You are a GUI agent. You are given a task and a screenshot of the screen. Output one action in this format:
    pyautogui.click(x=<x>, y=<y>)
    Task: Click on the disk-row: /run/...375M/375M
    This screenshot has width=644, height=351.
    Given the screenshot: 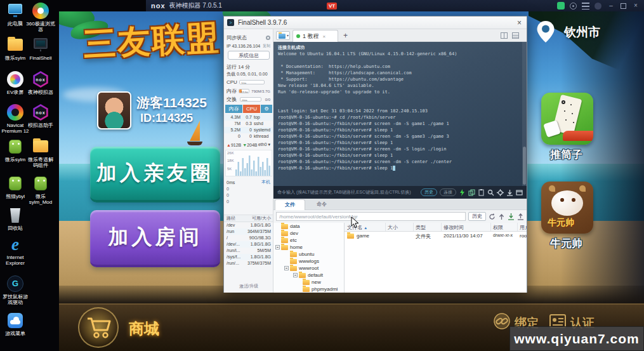 What is the action you would take?
    pyautogui.click(x=249, y=263)
    